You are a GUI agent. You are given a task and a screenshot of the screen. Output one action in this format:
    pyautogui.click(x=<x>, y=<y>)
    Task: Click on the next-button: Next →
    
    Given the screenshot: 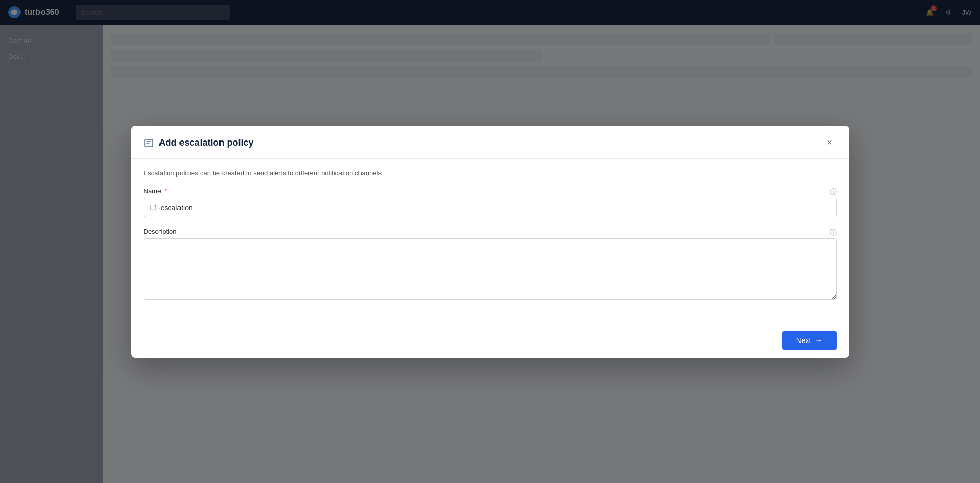 What is the action you would take?
    pyautogui.click(x=809, y=340)
    